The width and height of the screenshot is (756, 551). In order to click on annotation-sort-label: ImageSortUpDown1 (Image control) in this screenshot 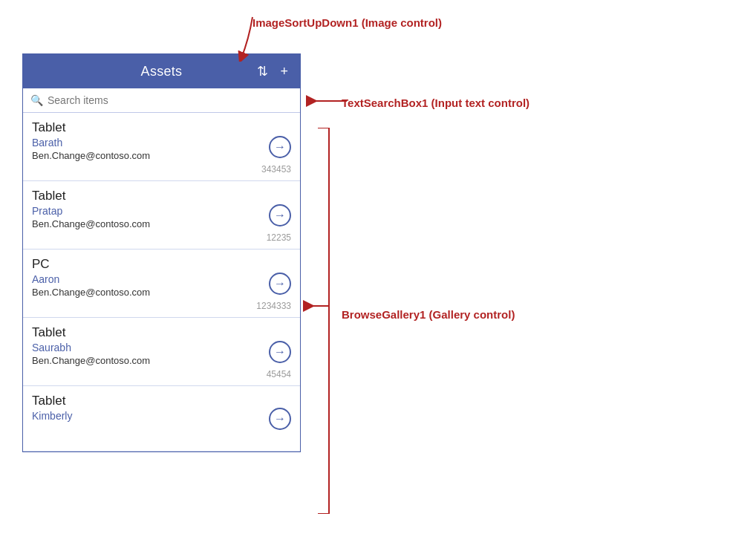, I will do `click(348, 22)`.